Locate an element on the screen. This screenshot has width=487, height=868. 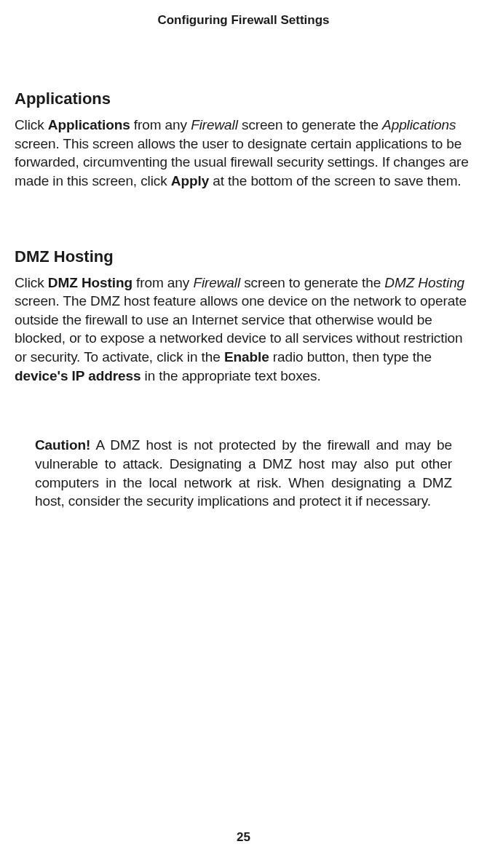
text-bold: Applications is located at coordinates (89, 125).